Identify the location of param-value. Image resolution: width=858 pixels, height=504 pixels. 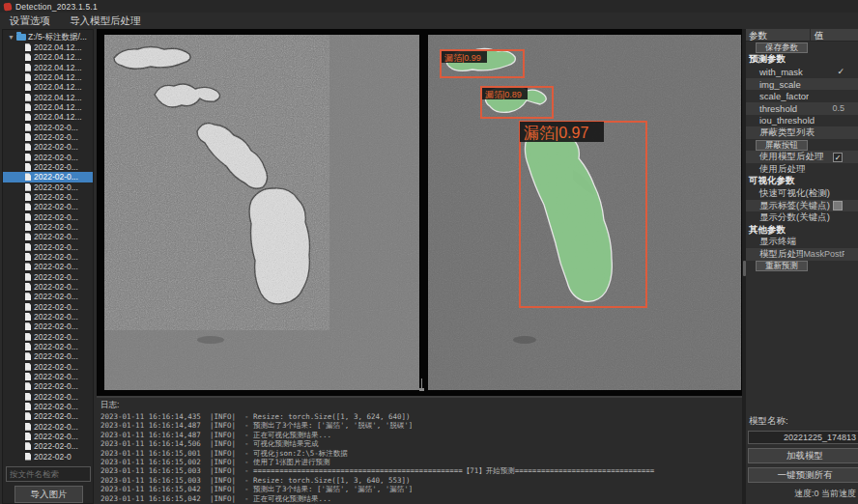
(838, 206).